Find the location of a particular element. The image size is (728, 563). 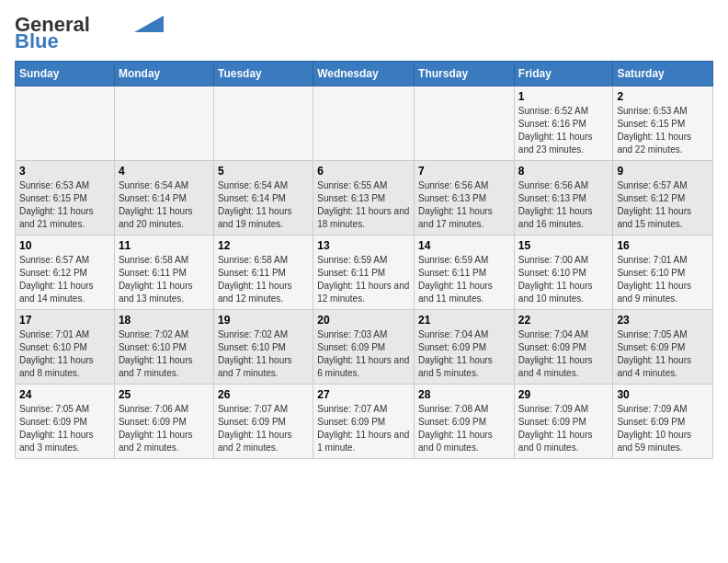

calendar-cell: 23Sunrise: 7:05 AM Sunset: 6:09 PM Dayli… is located at coordinates (664, 348).